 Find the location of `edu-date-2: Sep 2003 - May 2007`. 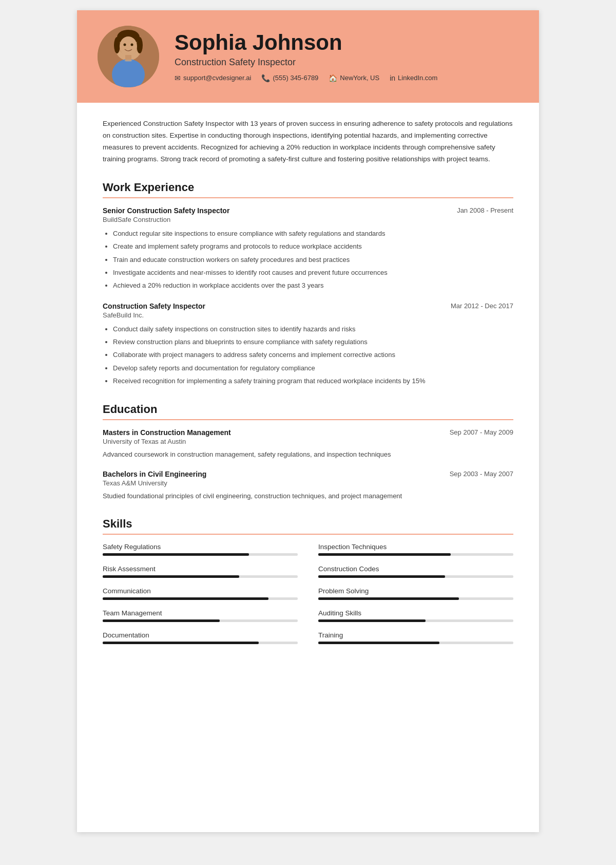

edu-date-2: Sep 2003 - May 2007 is located at coordinates (482, 474).